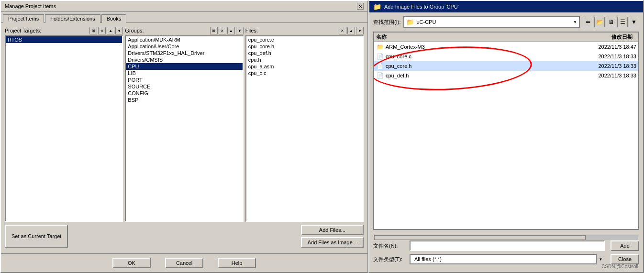 The height and width of the screenshot is (273, 644). Describe the element at coordinates (380, 56) in the screenshot. I see `c-file-icon: 📄` at that location.